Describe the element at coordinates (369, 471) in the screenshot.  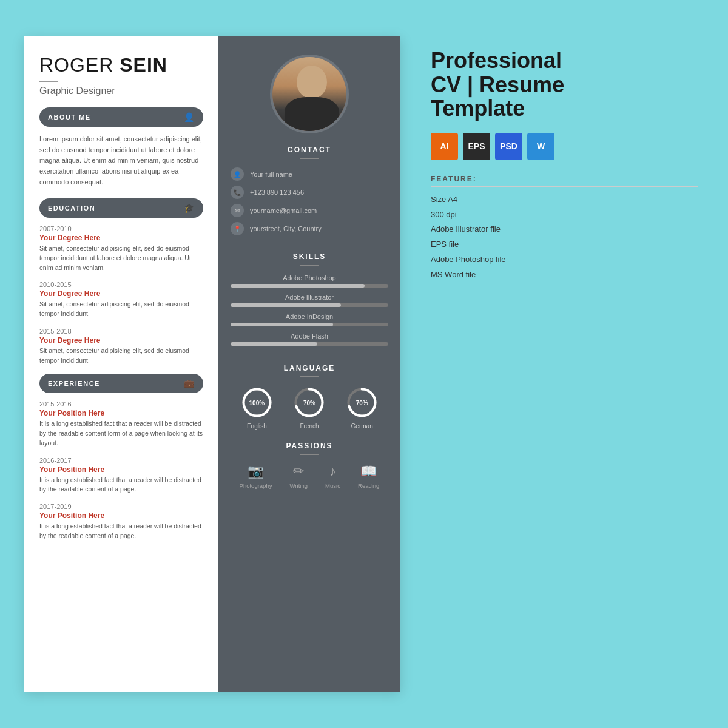
I see `reading-icon: 📖` at that location.